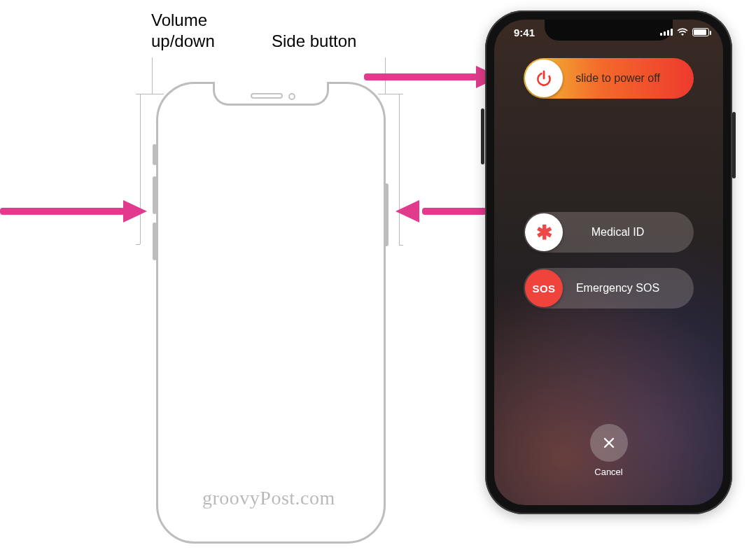 The height and width of the screenshot is (552, 756). Describe the element at coordinates (483, 136) in the screenshot. I see `rendered-side-button-left` at that location.